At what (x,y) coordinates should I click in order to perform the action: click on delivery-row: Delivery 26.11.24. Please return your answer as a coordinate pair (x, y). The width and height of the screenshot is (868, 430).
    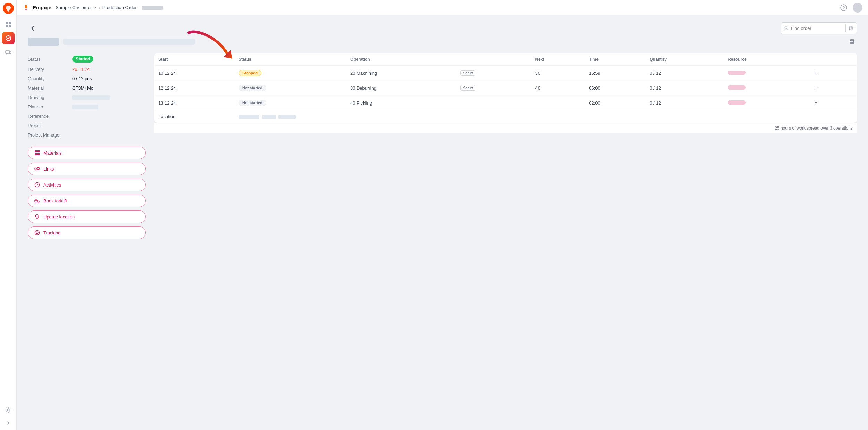
    Looking at the image, I should click on (87, 69).